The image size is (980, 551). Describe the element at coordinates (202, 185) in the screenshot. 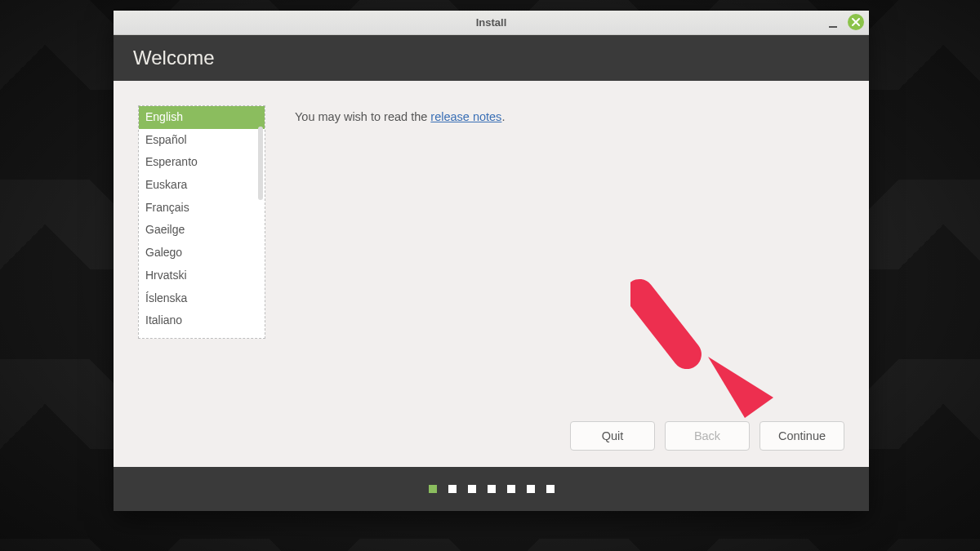

I see `language-option: Euskara` at that location.